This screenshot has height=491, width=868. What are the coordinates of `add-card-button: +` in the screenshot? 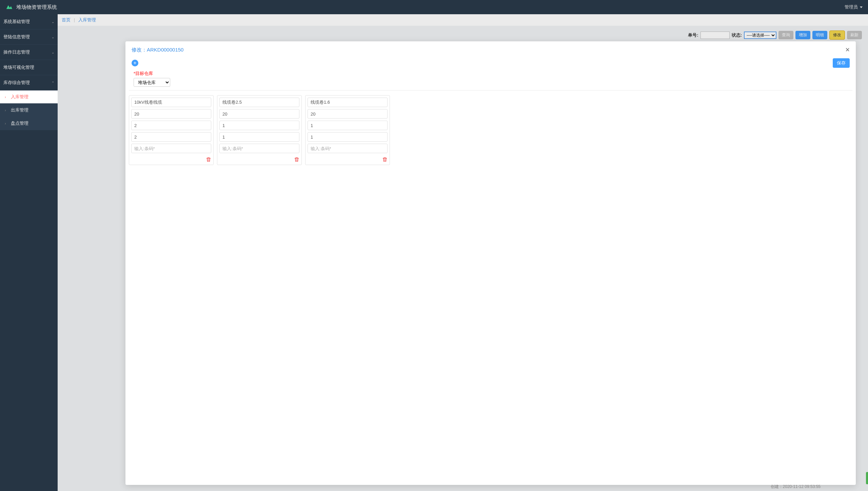 It's located at (135, 63).